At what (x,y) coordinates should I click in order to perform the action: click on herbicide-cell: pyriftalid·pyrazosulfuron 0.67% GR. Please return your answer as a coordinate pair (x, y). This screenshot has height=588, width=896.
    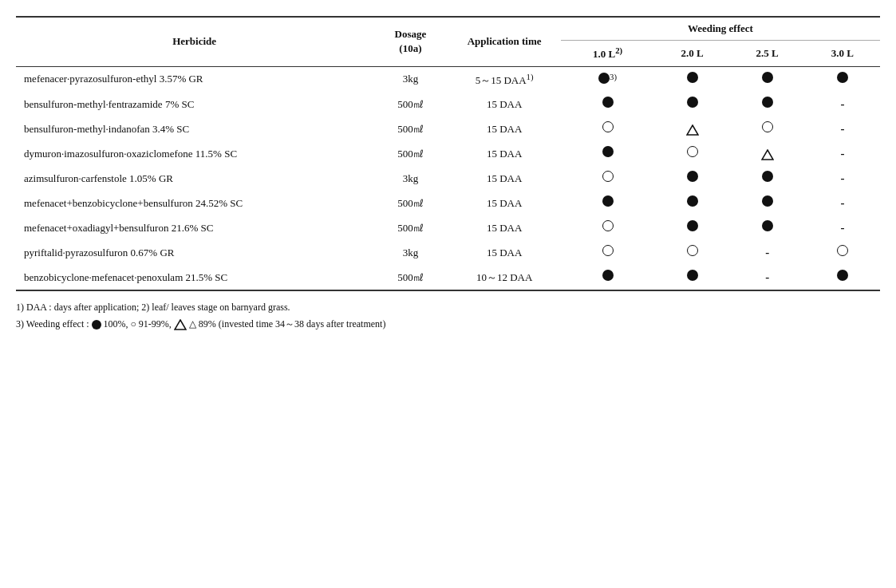
    Looking at the image, I should click on (195, 252).